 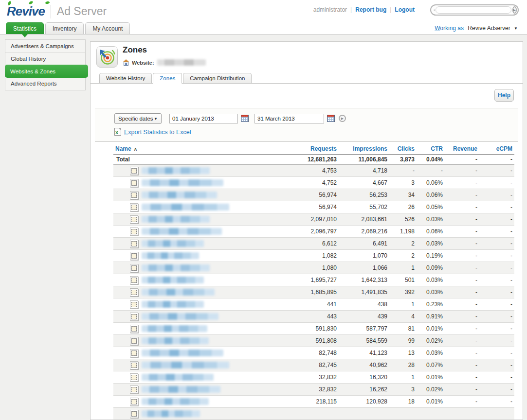 What do you see at coordinates (299, 149) in the screenshot?
I see `column-header-requests: Requests` at bounding box center [299, 149].